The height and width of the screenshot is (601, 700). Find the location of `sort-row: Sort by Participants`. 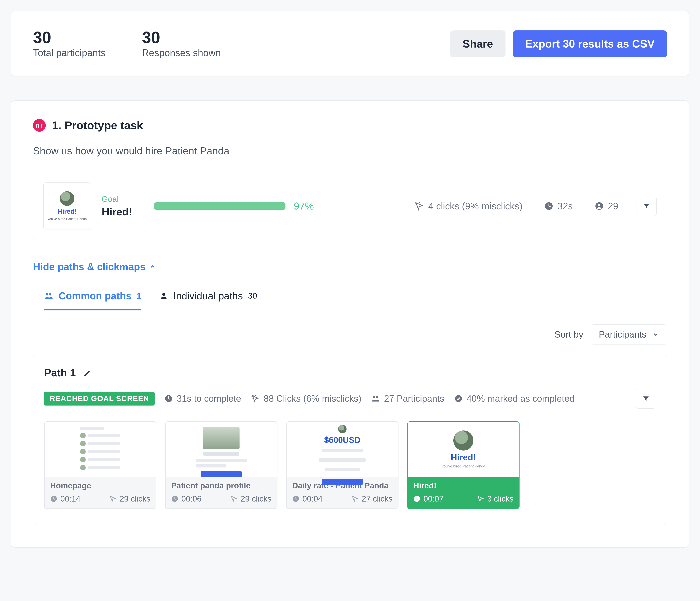

sort-row: Sort by Participants is located at coordinates (350, 334).